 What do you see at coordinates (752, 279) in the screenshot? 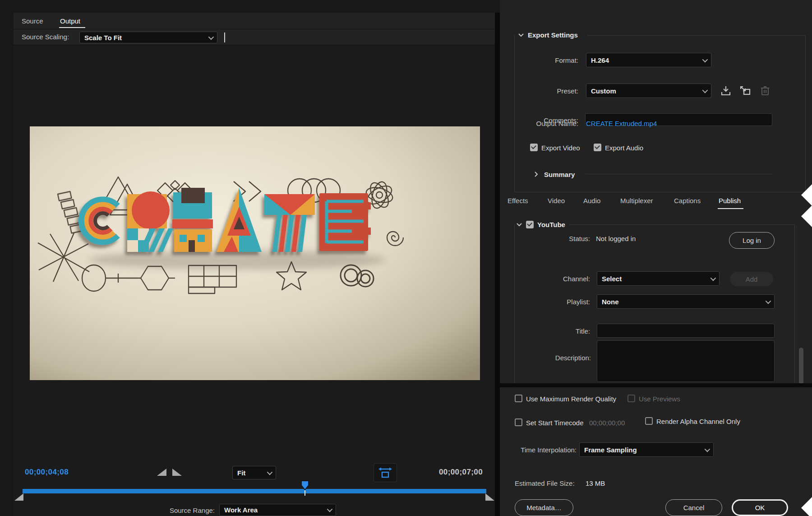
I see `add-channel-button: Add` at bounding box center [752, 279].